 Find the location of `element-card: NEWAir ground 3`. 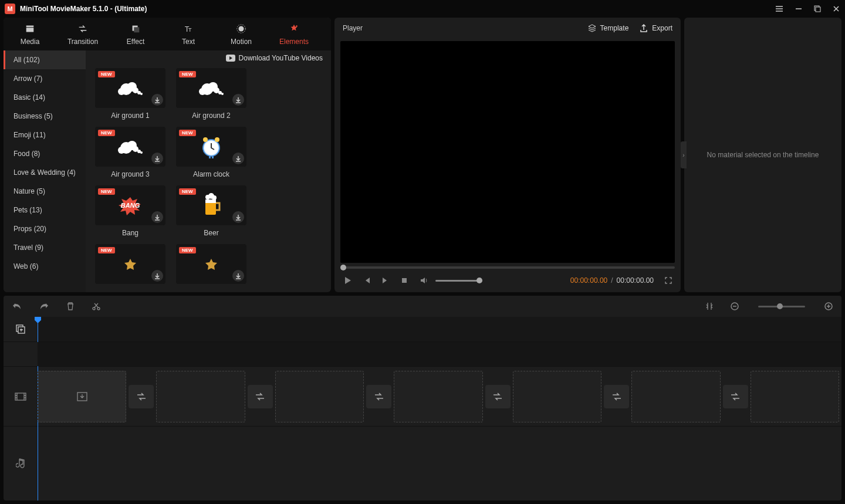

element-card: NEWAir ground 3 is located at coordinates (130, 153).